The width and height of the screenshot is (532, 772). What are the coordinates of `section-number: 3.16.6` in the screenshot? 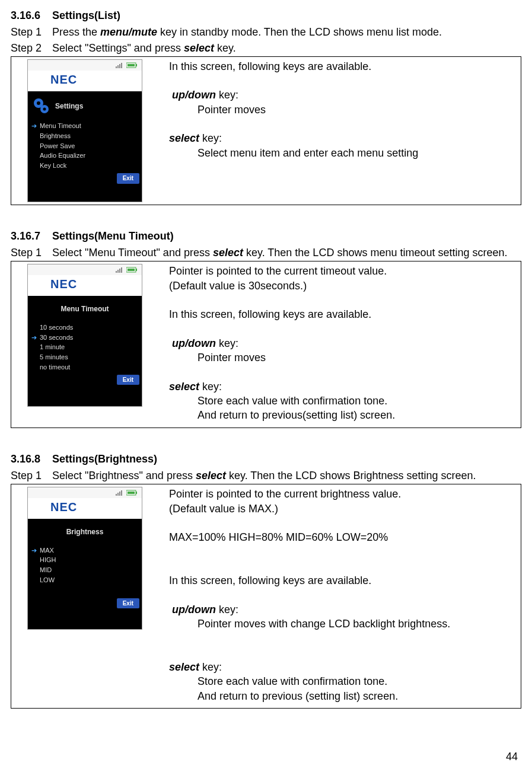 It's located at (31, 15).